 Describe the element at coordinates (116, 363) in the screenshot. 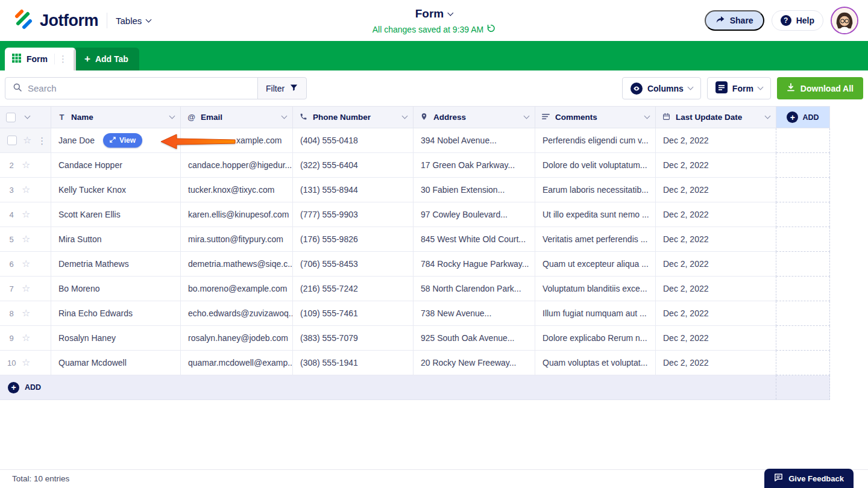

I see `cell-name: Quamar Mcdowell` at that location.